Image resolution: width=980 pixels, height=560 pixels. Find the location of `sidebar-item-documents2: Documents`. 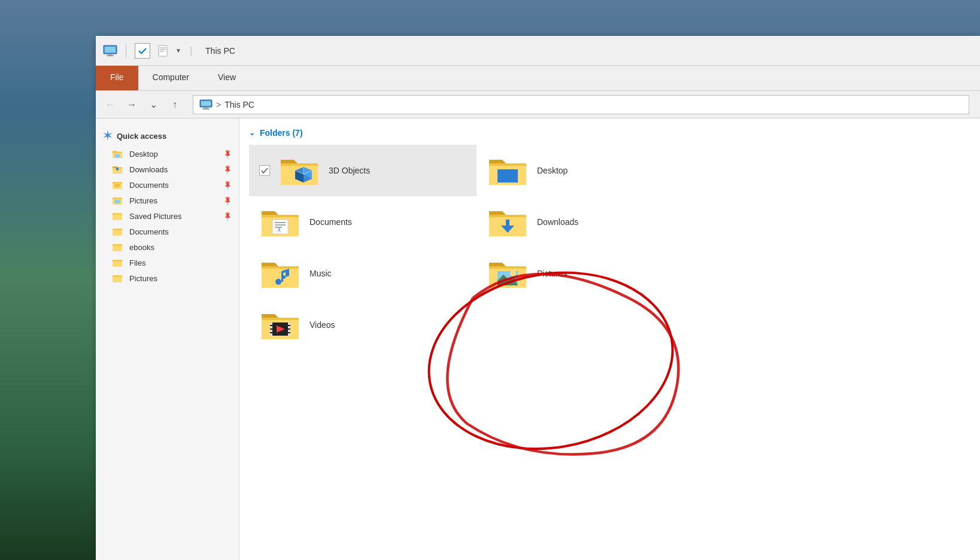

sidebar-item-documents2: Documents is located at coordinates (168, 232).